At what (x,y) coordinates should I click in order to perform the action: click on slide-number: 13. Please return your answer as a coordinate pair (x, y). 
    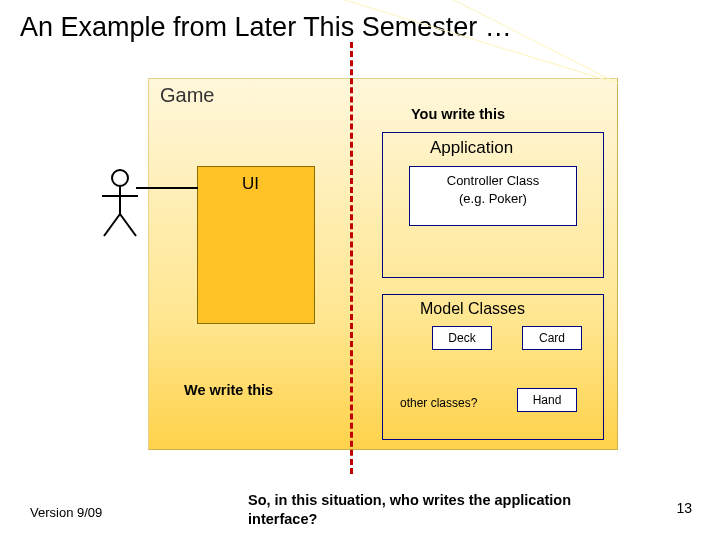
    Looking at the image, I should click on (684, 508).